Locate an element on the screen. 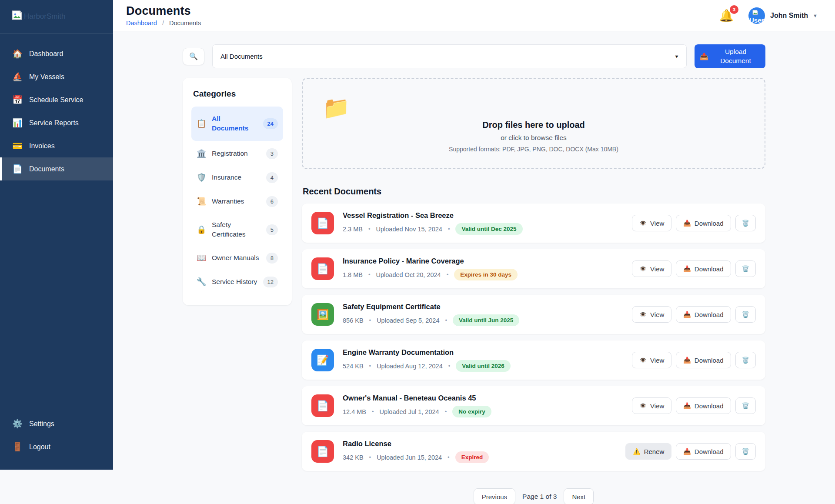  sidebar-item-service-reports: 📊 Service Reports is located at coordinates (57, 123).